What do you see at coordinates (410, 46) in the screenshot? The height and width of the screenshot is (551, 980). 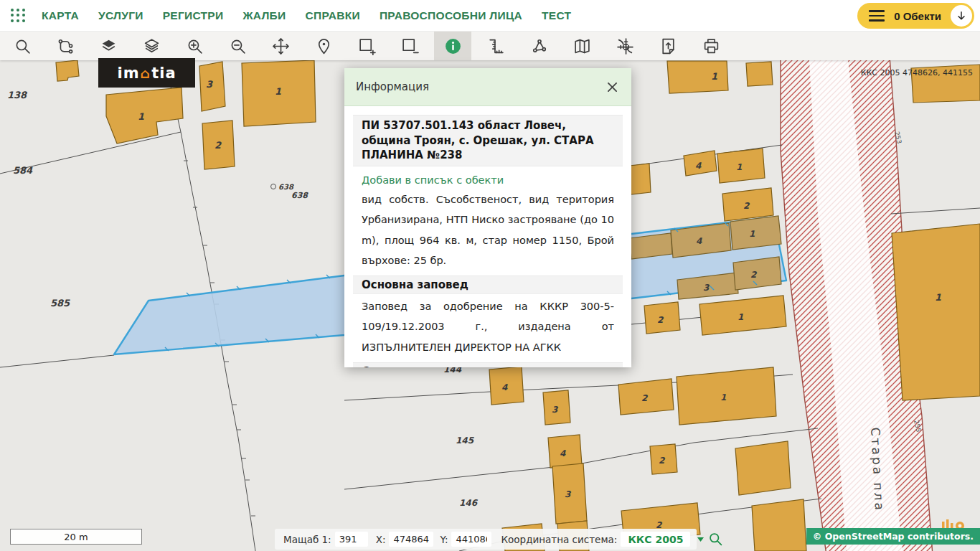 I see `select-remove-icon` at bounding box center [410, 46].